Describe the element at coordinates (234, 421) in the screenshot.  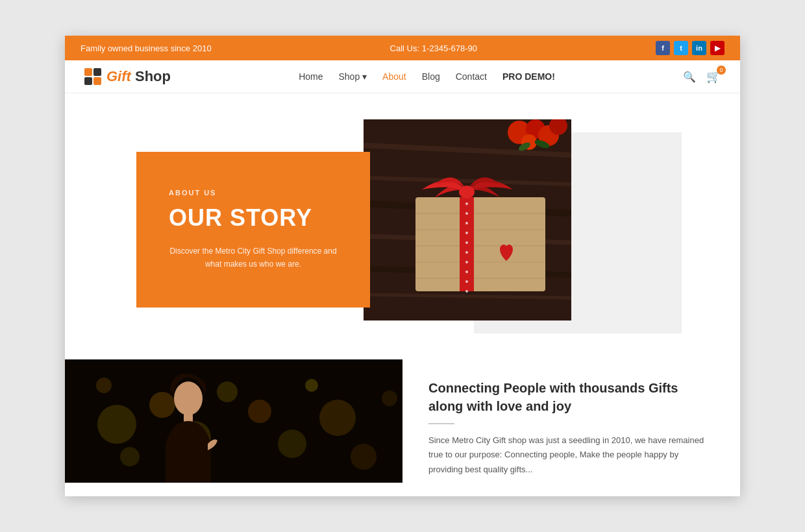
I see `about-photo` at that location.